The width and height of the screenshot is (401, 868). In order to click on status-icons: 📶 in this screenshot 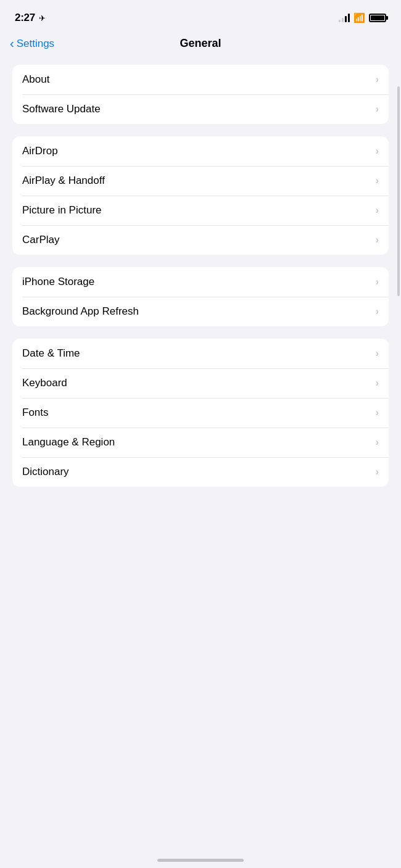, I will do `click(363, 18)`.